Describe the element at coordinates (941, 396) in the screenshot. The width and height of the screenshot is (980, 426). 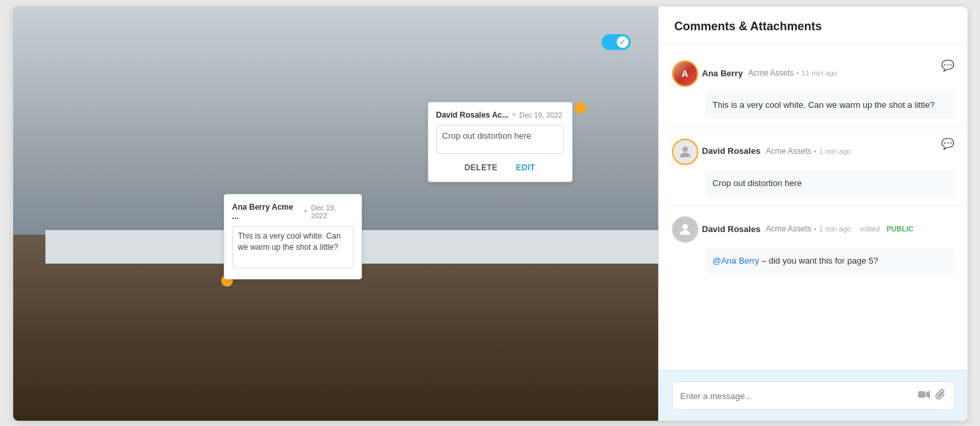
I see `attachment-icon` at that location.